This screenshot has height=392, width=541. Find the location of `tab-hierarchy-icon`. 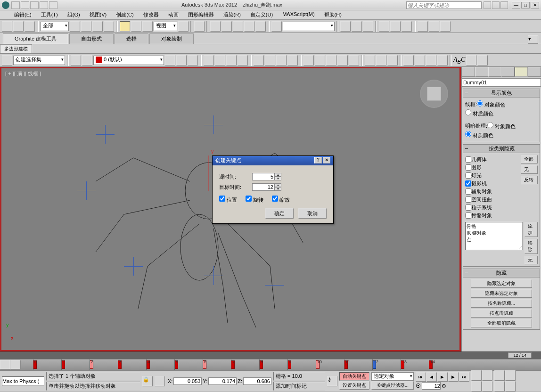

tab-hierarchy-icon is located at coordinates (495, 72).